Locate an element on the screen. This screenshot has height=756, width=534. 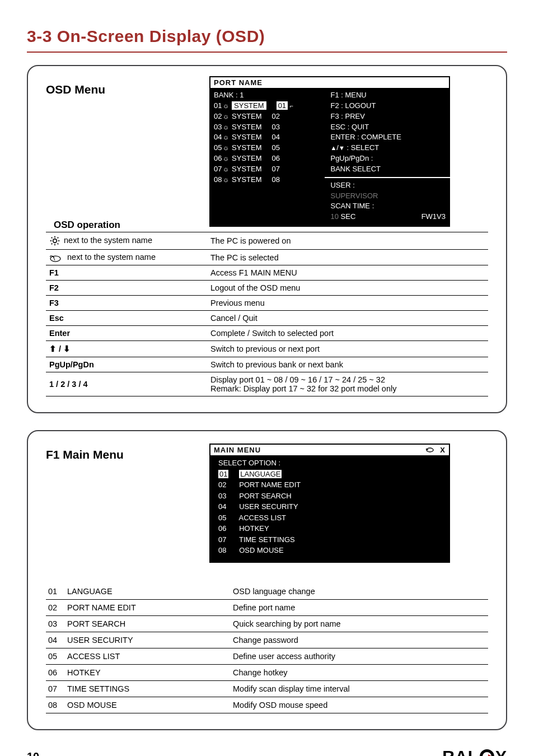
osd-port-row: 06☼ SYSTEM 06 is located at coordinates (268, 159).